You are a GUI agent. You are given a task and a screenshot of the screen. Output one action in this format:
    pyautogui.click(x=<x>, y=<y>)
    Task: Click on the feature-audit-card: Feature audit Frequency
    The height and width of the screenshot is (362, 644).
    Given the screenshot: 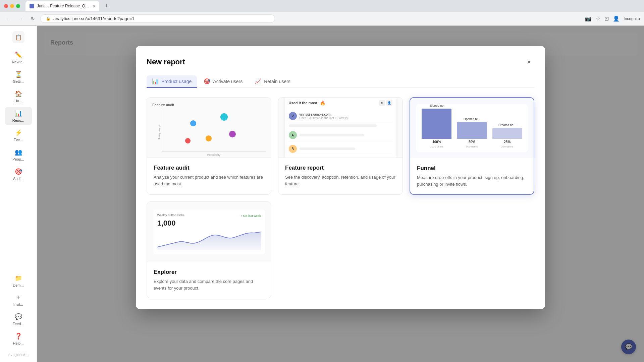 What is the action you would take?
    pyautogui.click(x=209, y=146)
    